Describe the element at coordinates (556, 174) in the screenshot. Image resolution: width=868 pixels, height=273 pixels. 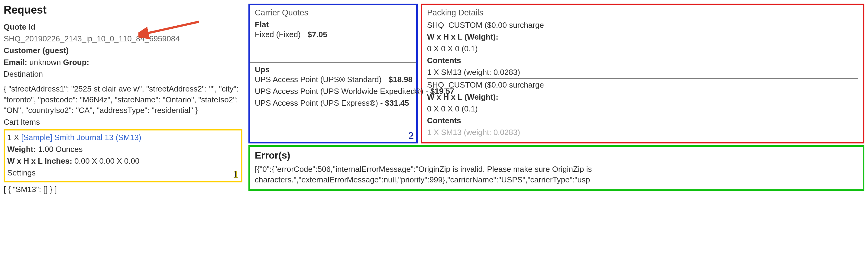
I see `errors-body: [{"0":{"errorCode":506,"internalErrorMes…` at that location.